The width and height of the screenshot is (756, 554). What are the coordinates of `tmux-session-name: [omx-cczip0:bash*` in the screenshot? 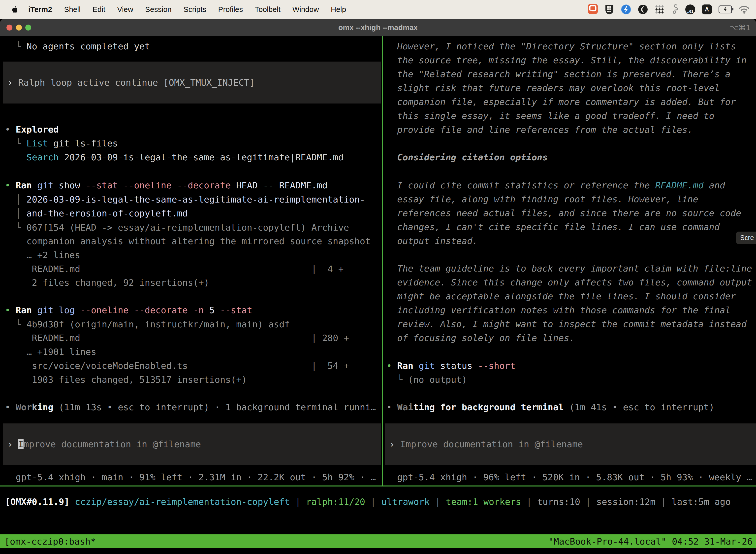 It's located at (50, 541).